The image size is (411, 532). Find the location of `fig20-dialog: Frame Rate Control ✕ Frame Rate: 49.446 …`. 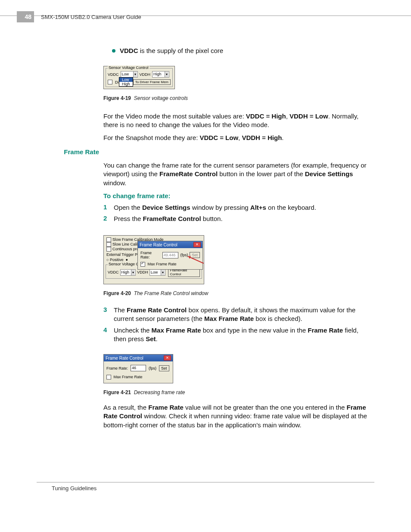

fig20-dialog: Frame Rate Control ✕ Frame Rate: 49.446 … is located at coordinates (170, 255).